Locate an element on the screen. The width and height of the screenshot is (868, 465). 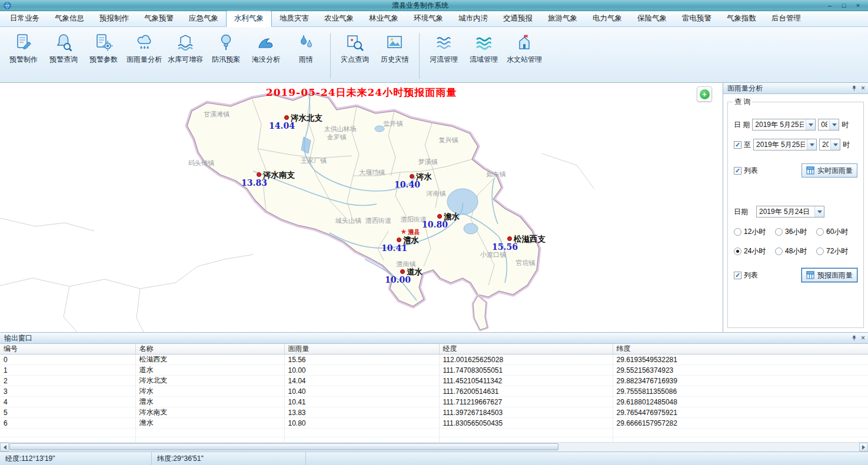
disaster-point-query-button: 灾点查询 is located at coordinates (355, 49).